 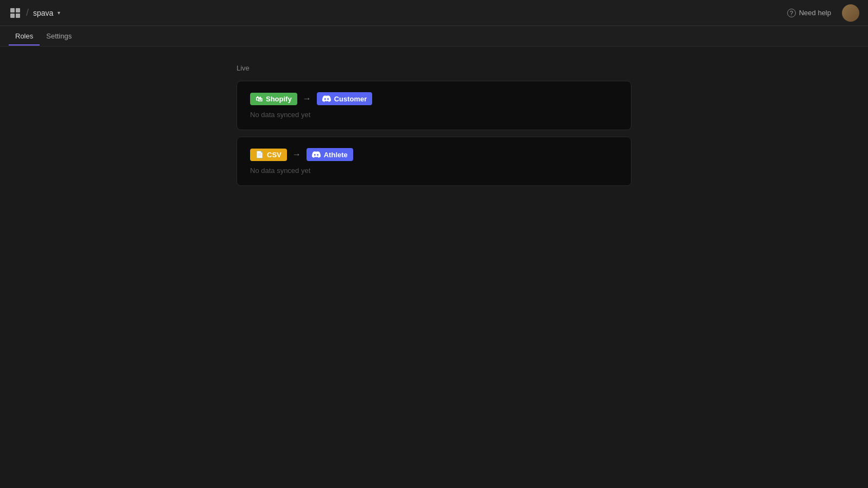 What do you see at coordinates (59, 37) in the screenshot?
I see `tab-settings: Settings` at bounding box center [59, 37].